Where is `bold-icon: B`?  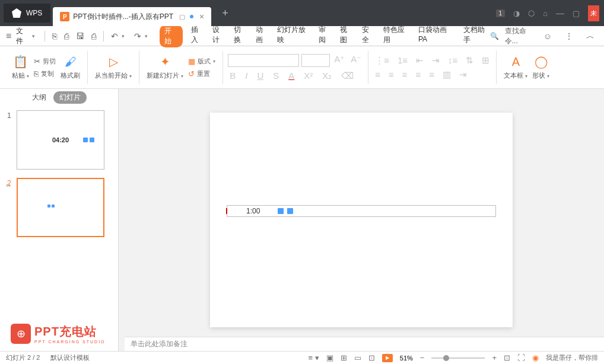
bold-icon: B is located at coordinates (233, 76).